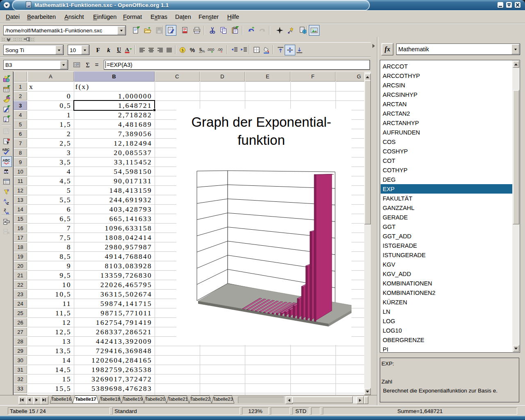 Image resolution: width=525 pixels, height=420 pixels. I want to click on category-combobox: Mathematik, so click(458, 49).